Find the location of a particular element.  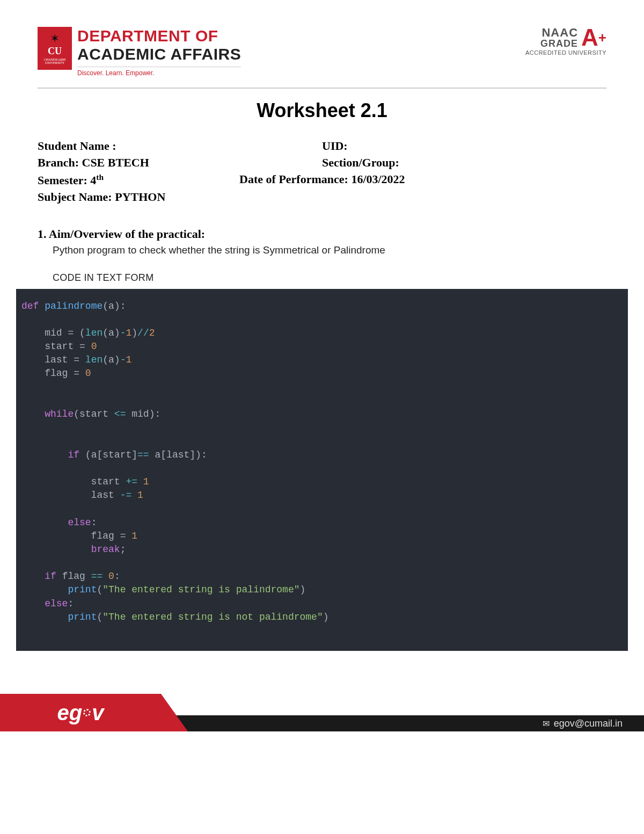

document-header: ✶ CU CHANDIGARH UNIVERSITY DEPARTMENT OF… is located at coordinates (322, 52).